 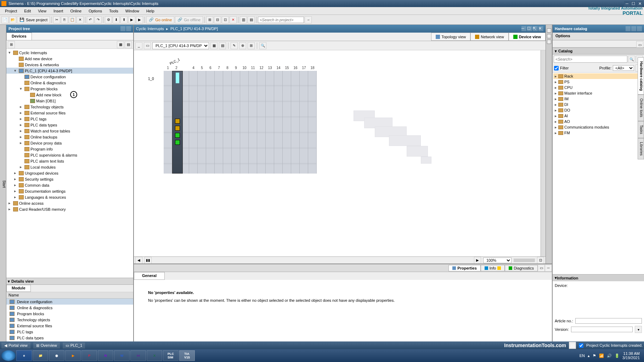 What do you see at coordinates (591, 59) in the screenshot?
I see `catalog-search-input` at bounding box center [591, 59].